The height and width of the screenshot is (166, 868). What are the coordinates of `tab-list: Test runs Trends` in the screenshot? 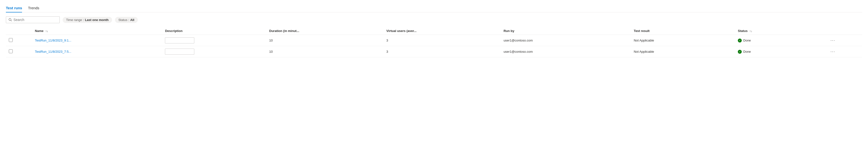 It's located at (434, 8).